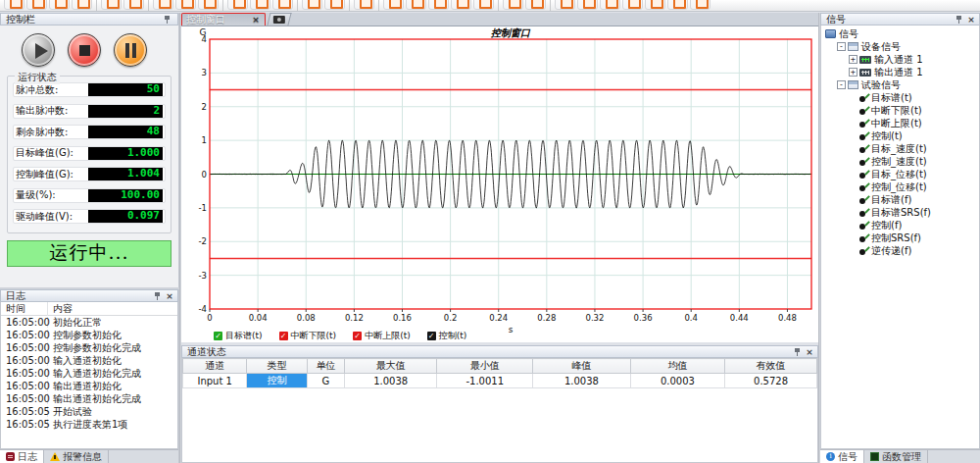 This screenshot has width=980, height=463. I want to click on log-content: 开始试验, so click(71, 412).